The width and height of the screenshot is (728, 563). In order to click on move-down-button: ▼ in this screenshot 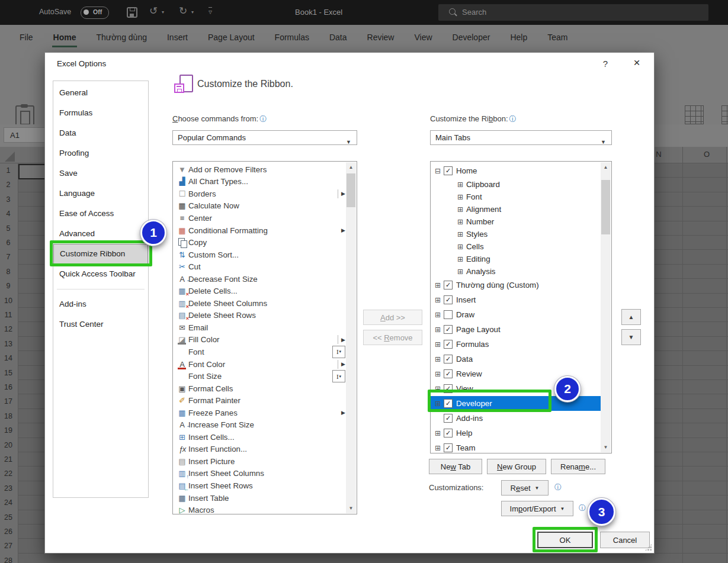, I will do `click(631, 337)`.